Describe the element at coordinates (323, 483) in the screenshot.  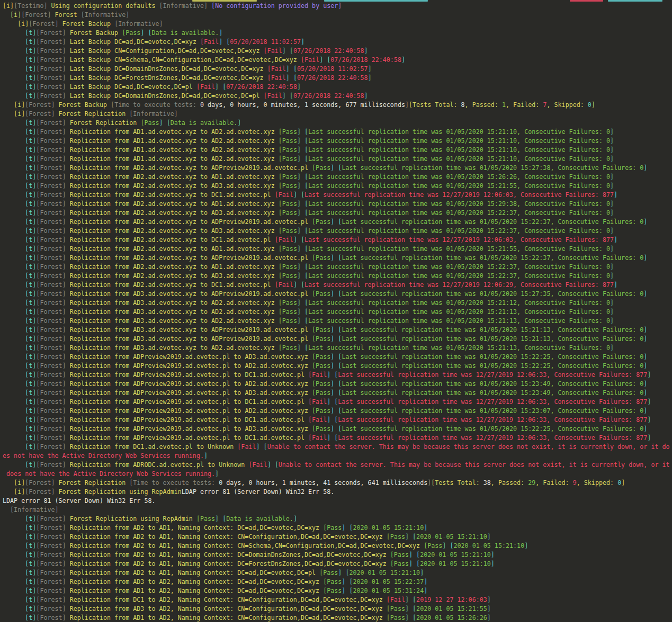
I see `console-text-segment: 0 days, 0 hours, 1 minutes, 41 seconds, …` at that location.